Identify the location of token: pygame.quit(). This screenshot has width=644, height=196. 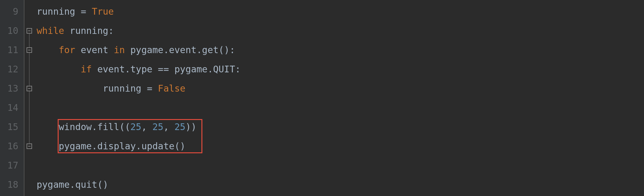
(73, 185).